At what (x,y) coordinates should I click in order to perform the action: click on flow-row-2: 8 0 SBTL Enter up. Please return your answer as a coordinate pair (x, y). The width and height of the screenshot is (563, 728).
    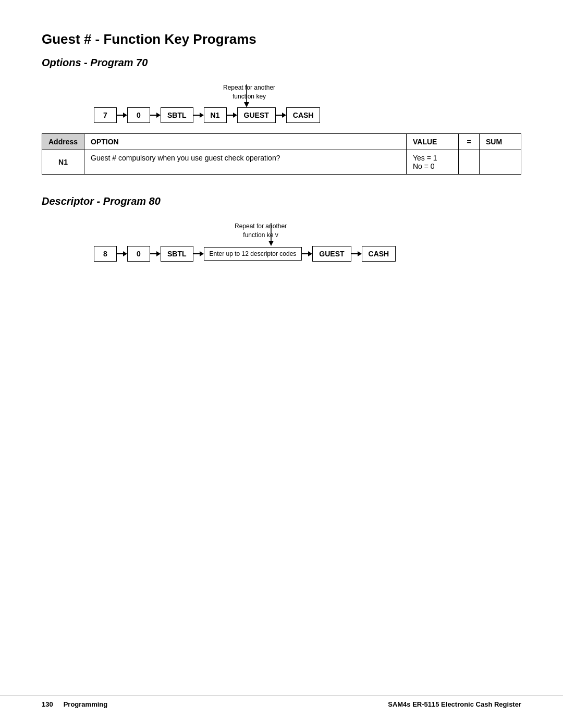
    Looking at the image, I should click on (245, 254).